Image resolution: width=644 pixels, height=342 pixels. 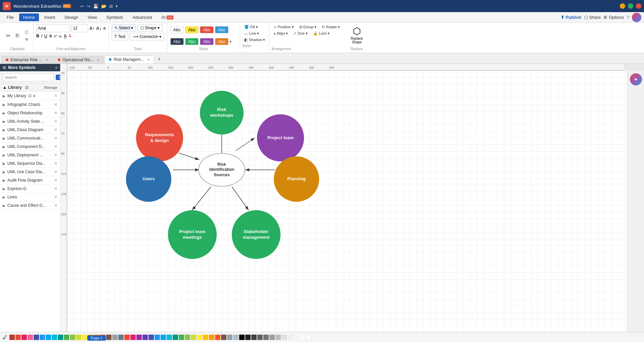 I want to click on replace-shape-btn: ⬡ ReplaceShape, so click(x=357, y=35).